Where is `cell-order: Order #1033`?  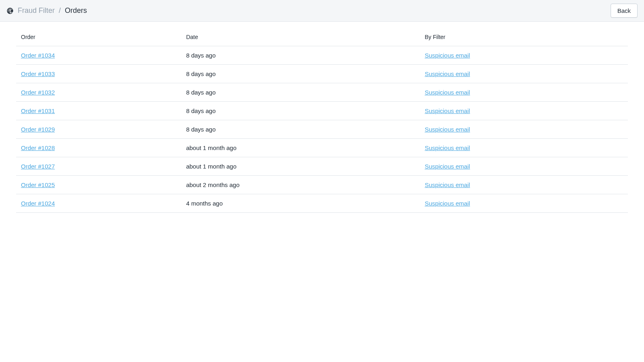
cell-order: Order #1033 is located at coordinates (99, 74).